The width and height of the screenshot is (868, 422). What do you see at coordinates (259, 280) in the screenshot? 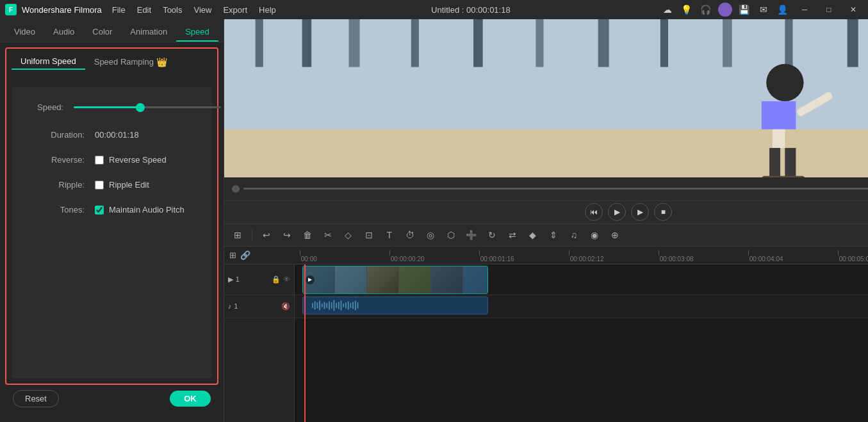
I see `video-track-label: ▶ 1 🔒 👁` at bounding box center [259, 280].